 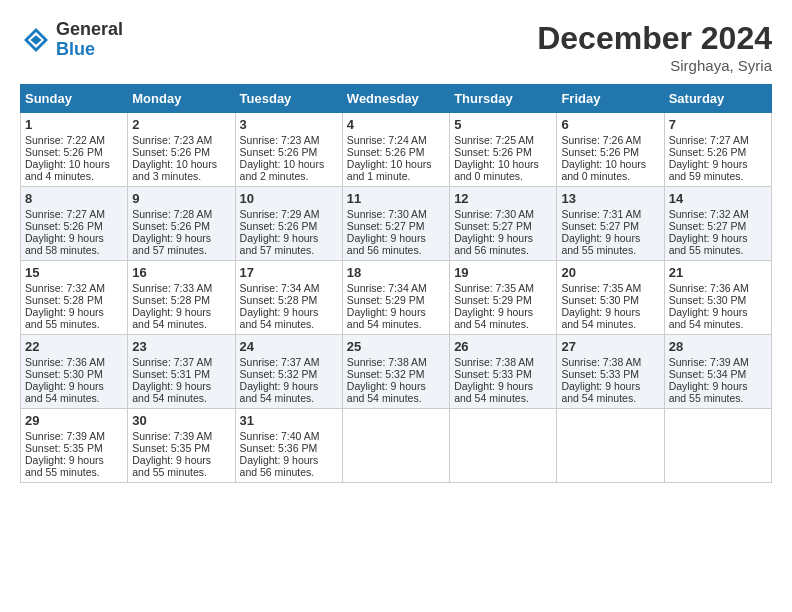 I want to click on day-number: 3, so click(x=289, y=124).